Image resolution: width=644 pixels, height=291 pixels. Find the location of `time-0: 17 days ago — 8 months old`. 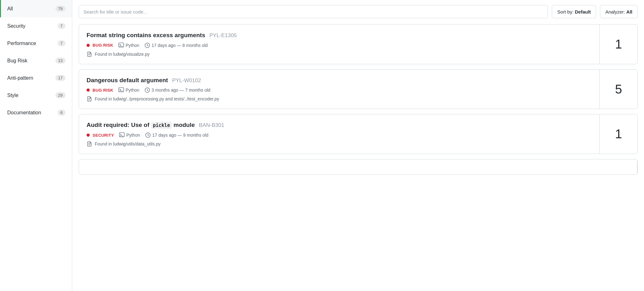

time-0: 17 days ago — 8 months old is located at coordinates (176, 45).